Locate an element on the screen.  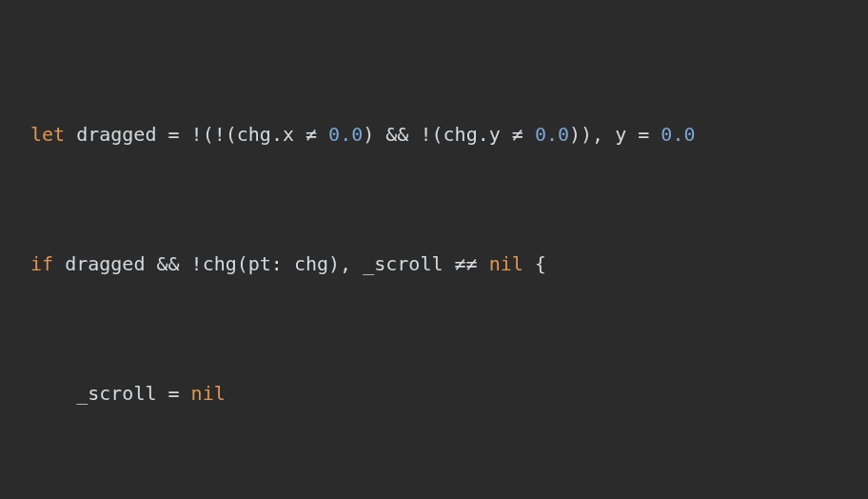
code-line: if dragged && !chg(pt: chg), _scroll ≠≠ … is located at coordinates (434, 264).